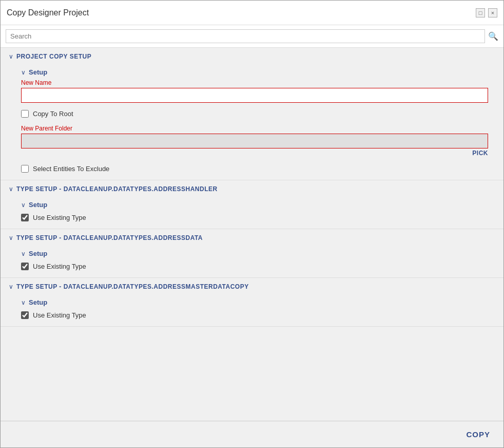 The height and width of the screenshot is (448, 504). Describe the element at coordinates (24, 303) in the screenshot. I see `sub-chevron-icon-4: ∨` at that location.